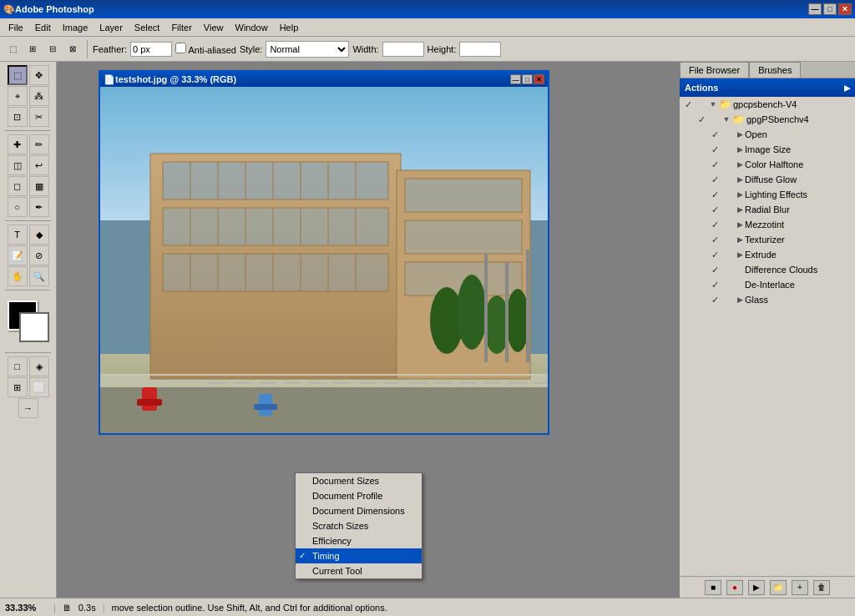 This screenshot has width=855, height=616. What do you see at coordinates (18, 144) in the screenshot?
I see `heal-tool: ✚` at bounding box center [18, 144].